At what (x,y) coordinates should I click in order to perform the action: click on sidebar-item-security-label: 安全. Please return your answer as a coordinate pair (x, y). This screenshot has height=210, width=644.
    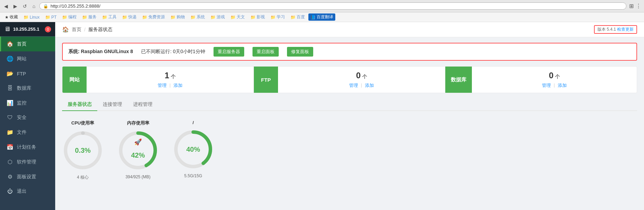
    Looking at the image, I should click on (22, 118).